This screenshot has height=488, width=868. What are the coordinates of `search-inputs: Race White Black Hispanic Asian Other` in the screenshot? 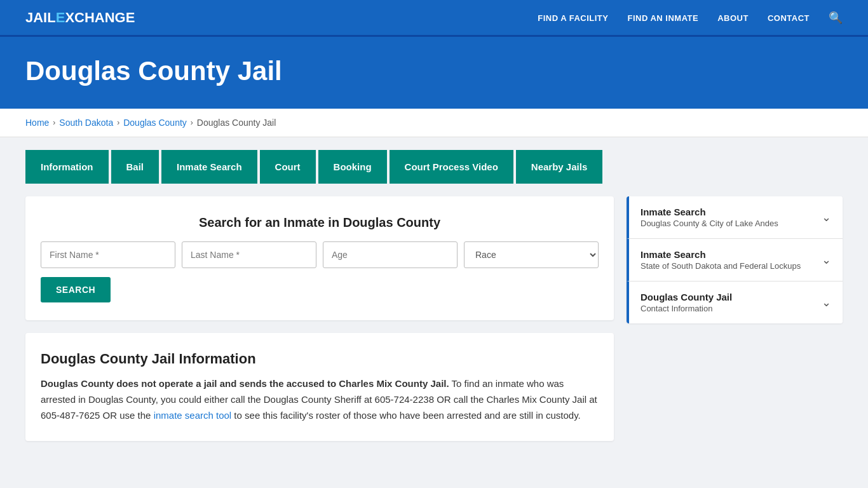 It's located at (320, 255).